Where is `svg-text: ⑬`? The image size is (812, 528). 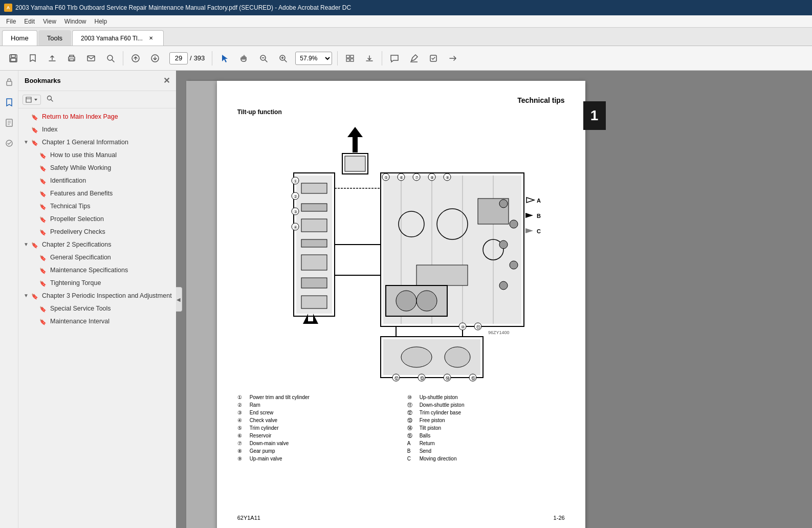
svg-text: ⑬ is located at coordinates (422, 379).